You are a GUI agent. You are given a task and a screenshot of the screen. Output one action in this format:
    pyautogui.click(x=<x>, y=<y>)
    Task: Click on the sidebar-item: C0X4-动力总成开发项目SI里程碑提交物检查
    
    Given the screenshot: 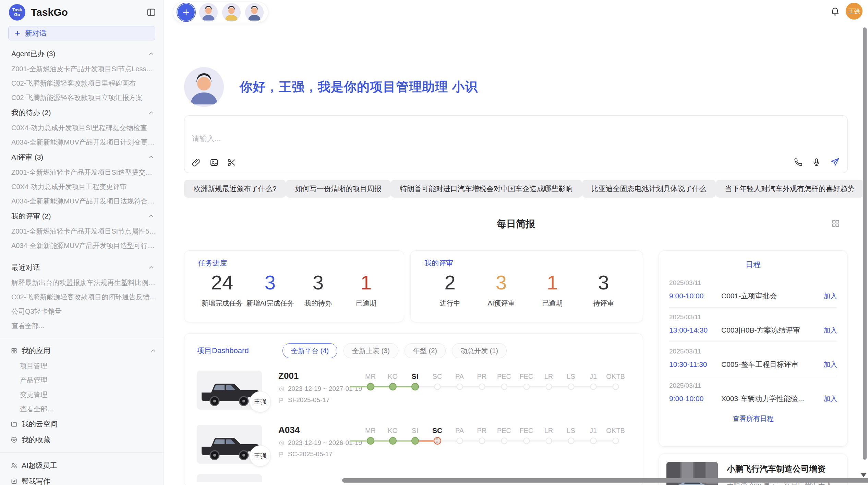 What is the action you would take?
    pyautogui.click(x=82, y=128)
    